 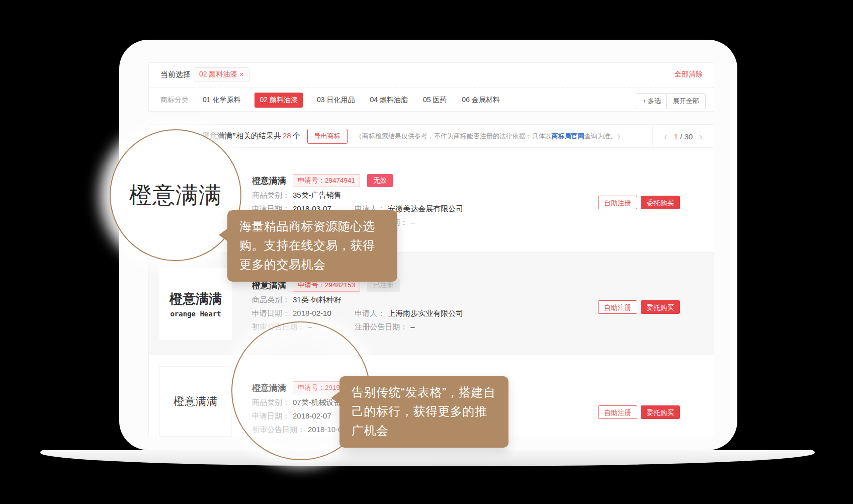 What do you see at coordinates (297, 136) in the screenshot?
I see `results-count-unit: 个` at bounding box center [297, 136].